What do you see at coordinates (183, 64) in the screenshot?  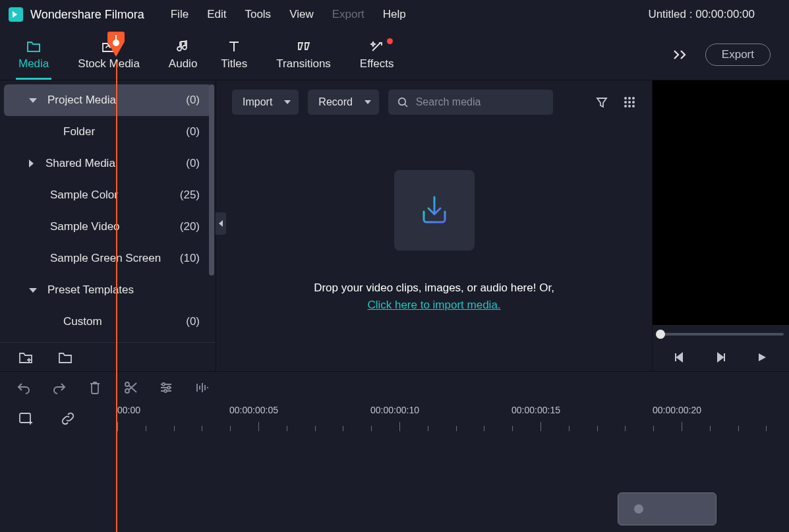 I see `tab-label: Audio` at bounding box center [183, 64].